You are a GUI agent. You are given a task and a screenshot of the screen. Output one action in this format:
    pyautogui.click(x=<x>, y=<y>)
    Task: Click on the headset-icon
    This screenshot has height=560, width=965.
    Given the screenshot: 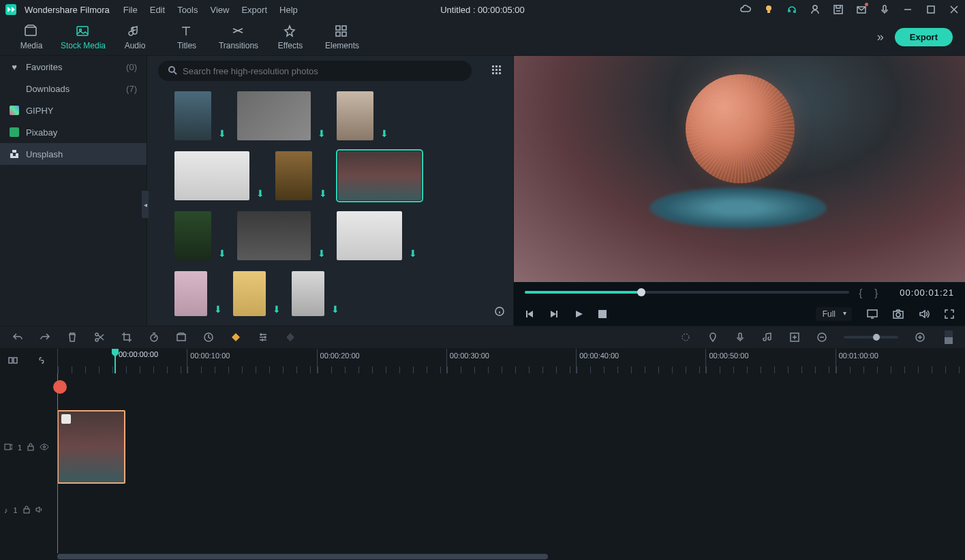 What is the action you would take?
    pyautogui.click(x=792, y=10)
    